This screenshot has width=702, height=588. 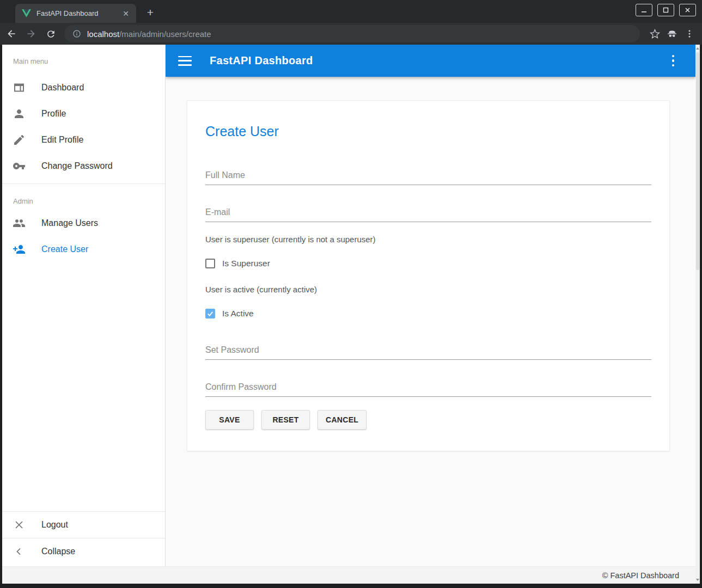 I want to click on site-info-icon, so click(x=77, y=34).